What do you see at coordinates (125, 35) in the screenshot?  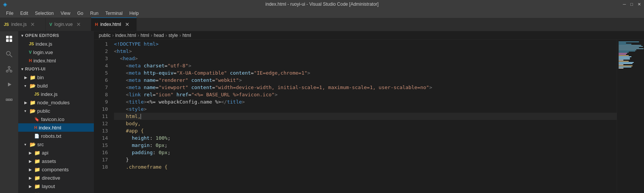 I see `breadcrumb-index-html: index.html` at bounding box center [125, 35].